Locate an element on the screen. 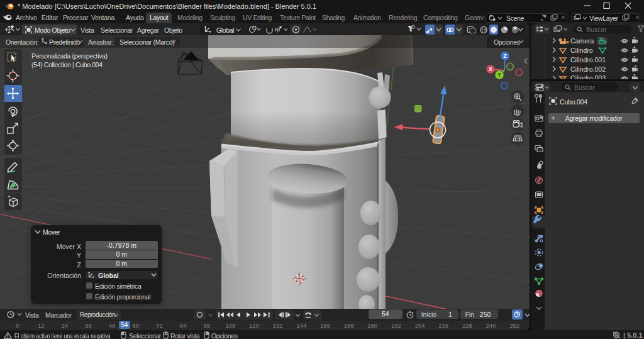 This screenshot has width=644, height=339. svg-text: X is located at coordinates (491, 69).